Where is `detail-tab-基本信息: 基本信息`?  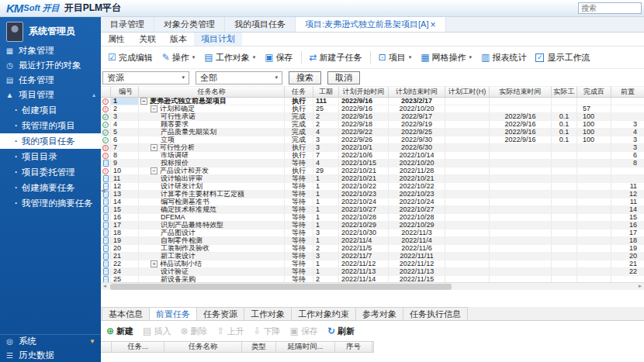 detail-tab-基本信息: 基本信息 is located at coordinates (126, 313).